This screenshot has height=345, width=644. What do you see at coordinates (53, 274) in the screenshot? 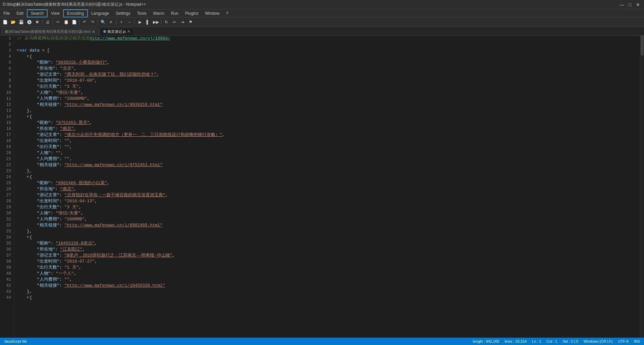
I see `colon-40: :` at bounding box center [53, 274].